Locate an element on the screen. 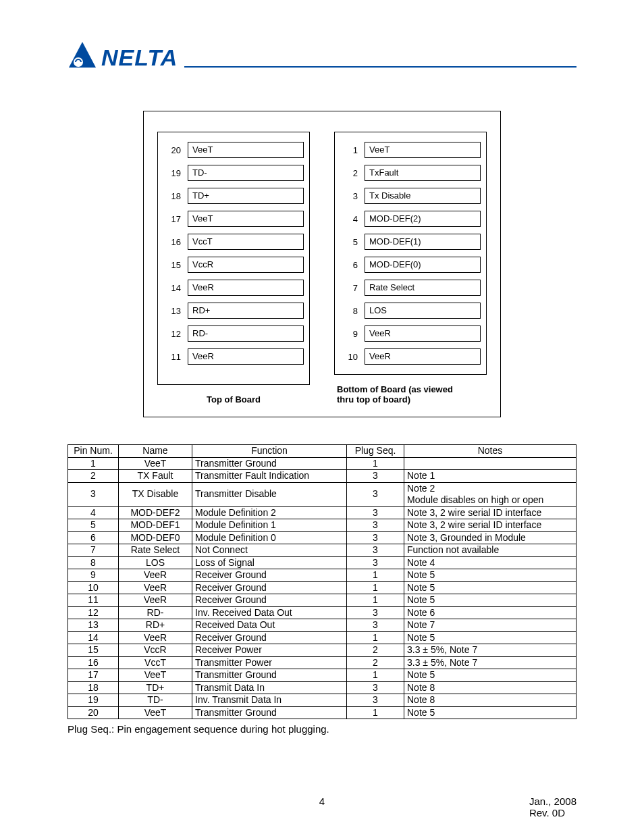 The image size is (644, 834). cell-notes: Note 7 is located at coordinates (490, 625).